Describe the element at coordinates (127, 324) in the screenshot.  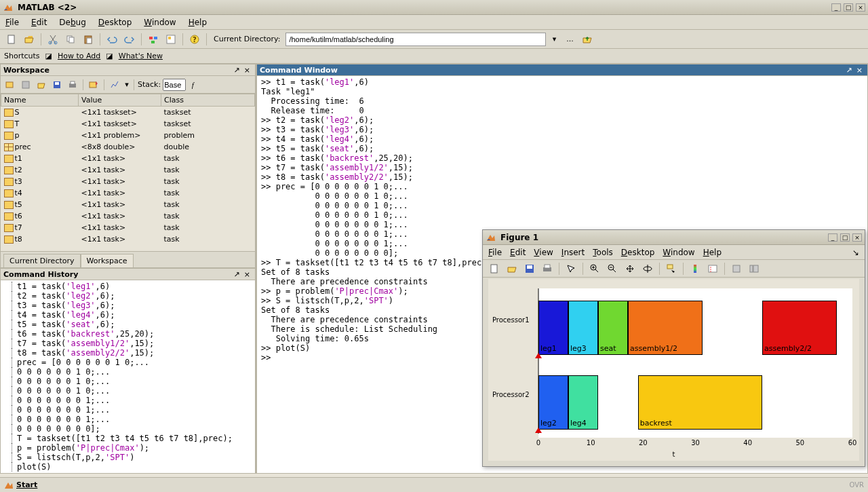
I see `history-line: t5 = task('seat',6);` at that location.